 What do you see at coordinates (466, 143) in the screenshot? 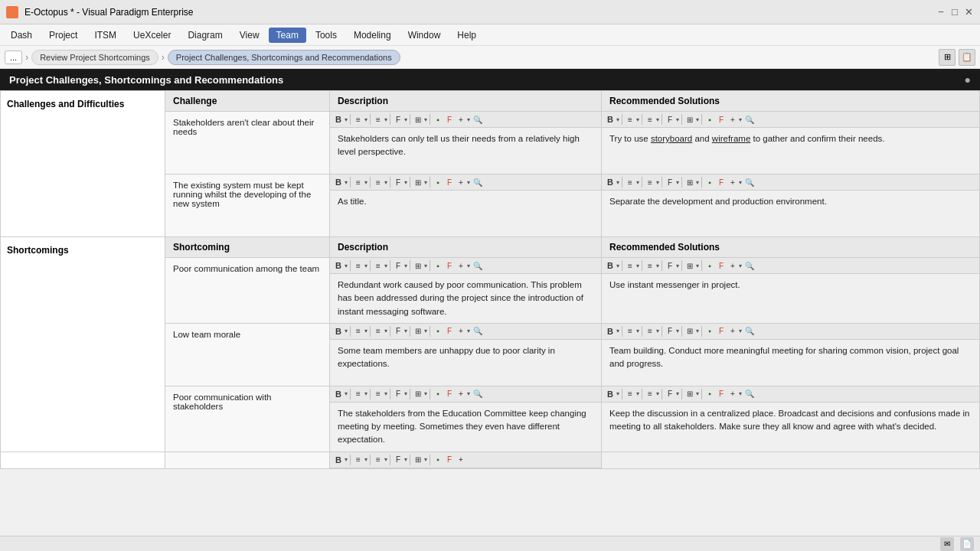
I see `challenge-1-desc-cell: B ▾ ≡ ▾ ≡ ▾ F ▾ ⊞ ▾` at bounding box center [466, 143].